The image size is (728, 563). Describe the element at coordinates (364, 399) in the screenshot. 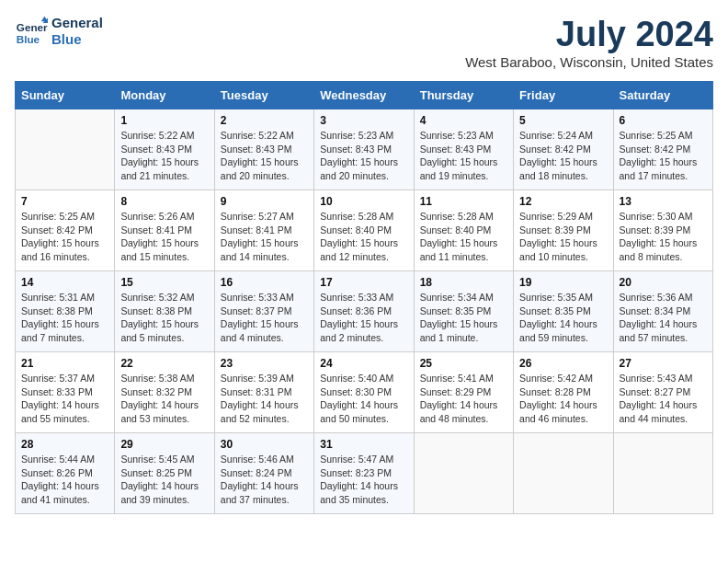

I see `day-info: Sunrise: 5:40 AM Sunset: 8:30 PM Dayligh…` at that location.